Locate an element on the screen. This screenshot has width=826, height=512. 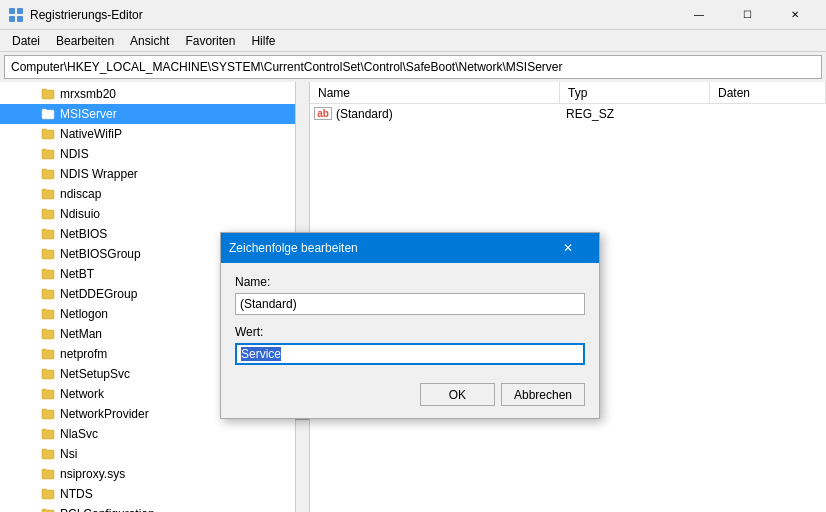
tree-item: PCI Configuration is located at coordinates (154, 508).